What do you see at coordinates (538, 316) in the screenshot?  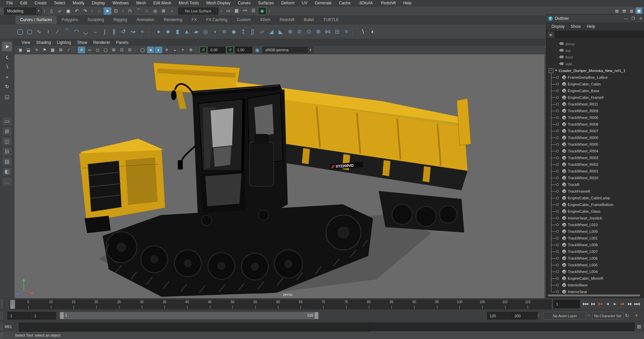 I see `chevron-down-icon: ▽` at bounding box center [538, 316].